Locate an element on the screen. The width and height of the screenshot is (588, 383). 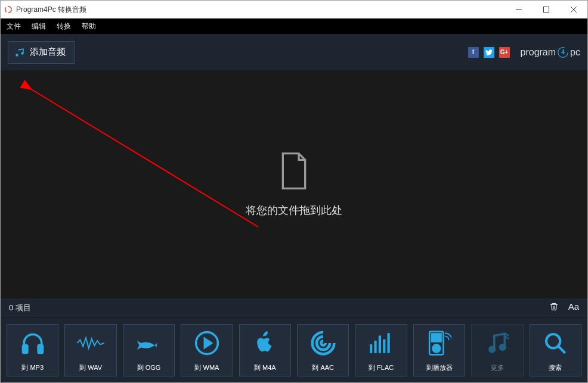
add-audio-button: 添加音频 is located at coordinates (41, 52).